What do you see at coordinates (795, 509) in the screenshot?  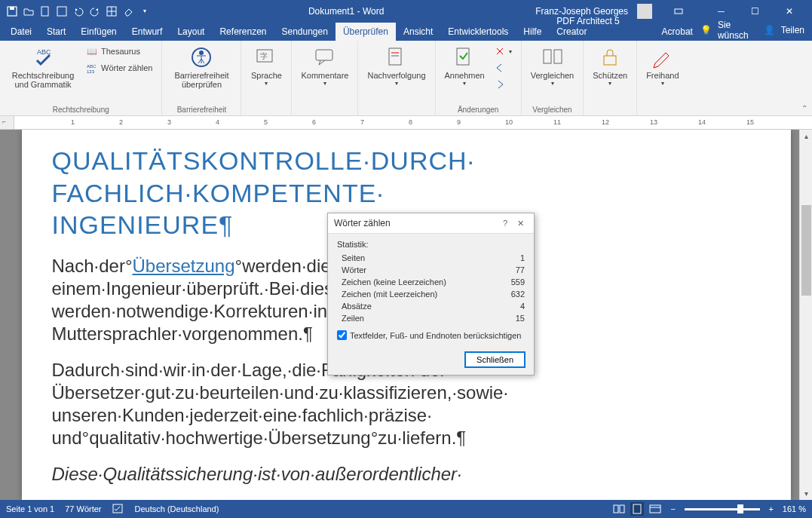 I see `zoom-level: 161 %` at bounding box center [795, 509].